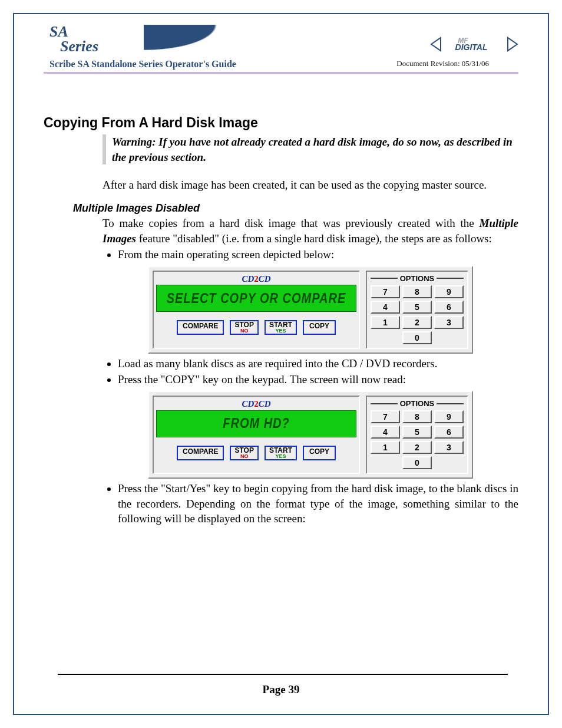  Describe the element at coordinates (315, 150) in the screenshot. I see `warning-text: Warning: If you have not already created…` at that location.